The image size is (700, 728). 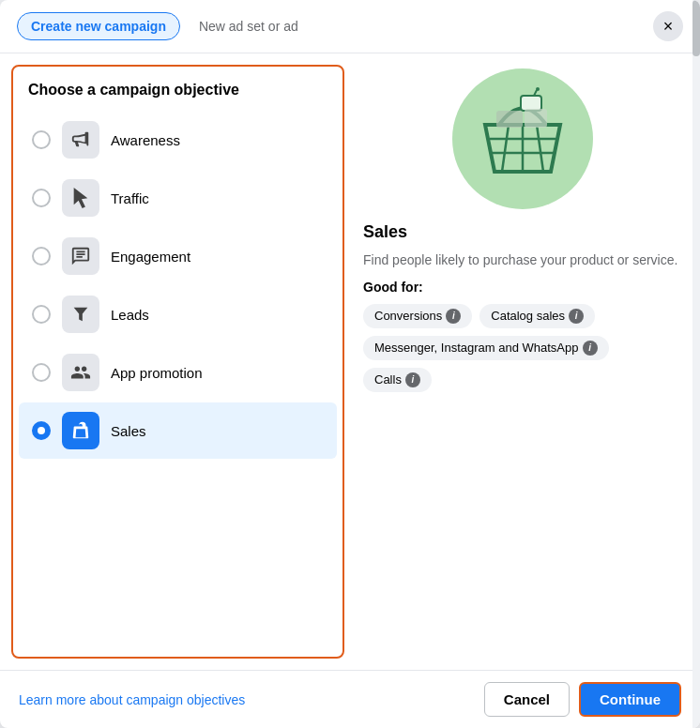 What do you see at coordinates (350, 26) in the screenshot?
I see `modal-header: Create new campaign New ad set or ad ×` at bounding box center [350, 26].